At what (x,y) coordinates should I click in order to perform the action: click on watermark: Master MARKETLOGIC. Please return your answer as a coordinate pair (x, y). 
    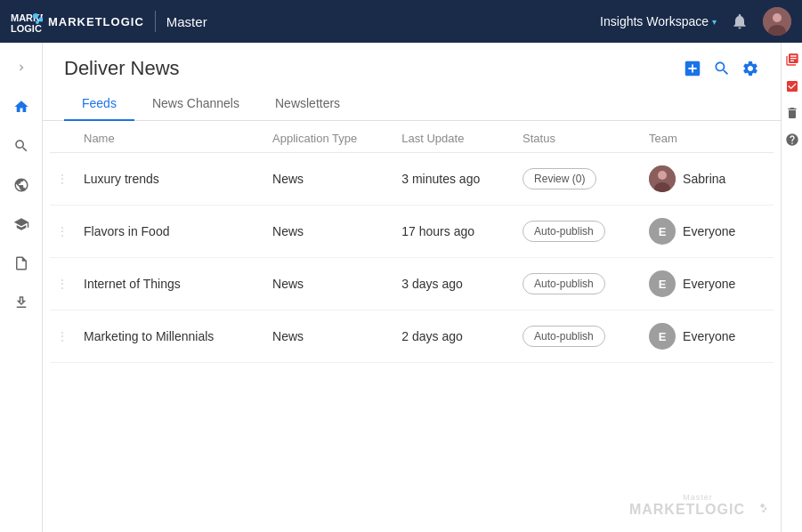
    Looking at the image, I should click on (698, 505).